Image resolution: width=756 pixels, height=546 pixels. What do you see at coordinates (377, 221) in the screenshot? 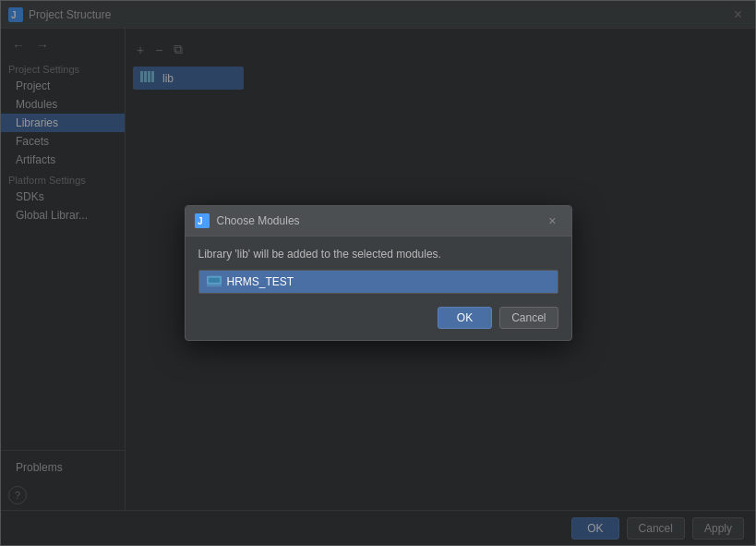
I see `modal-title: Choose Modules` at bounding box center [377, 221].